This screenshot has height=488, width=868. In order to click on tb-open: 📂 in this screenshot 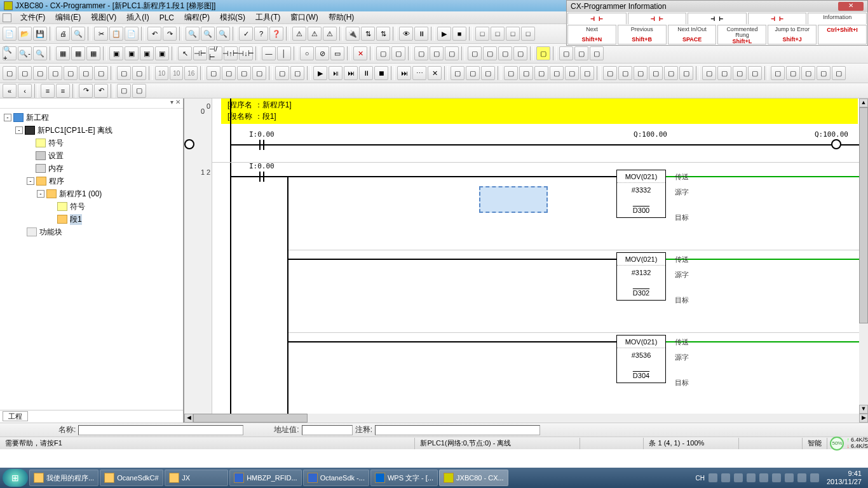, I will do `click(25, 34)`.